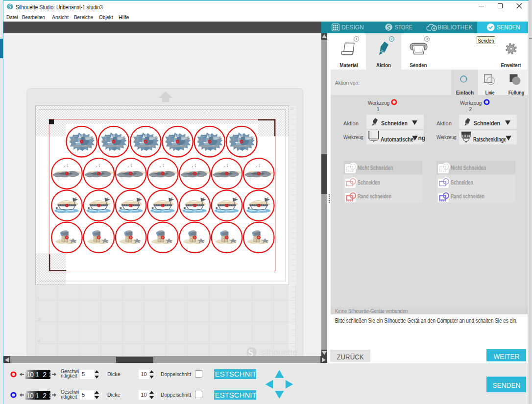 The width and height of the screenshot is (532, 404). What do you see at coordinates (38, 298) in the screenshot?
I see `svg-text: 9` at bounding box center [38, 298].